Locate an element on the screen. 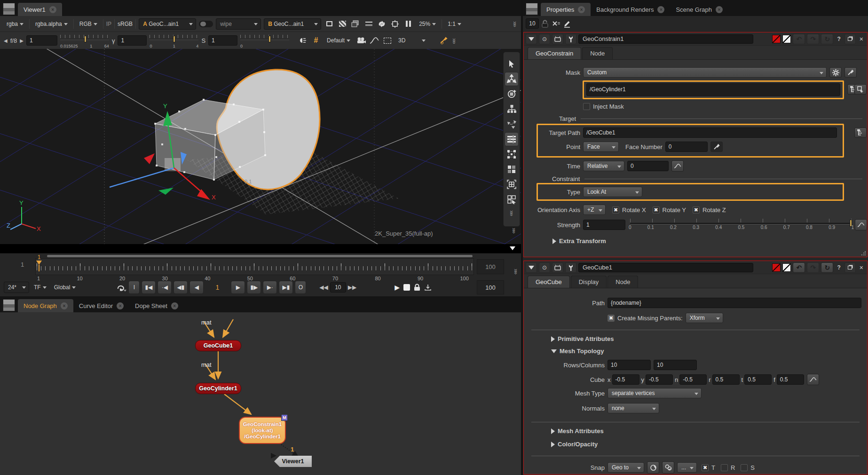  columns-field: 10 is located at coordinates (675, 365).